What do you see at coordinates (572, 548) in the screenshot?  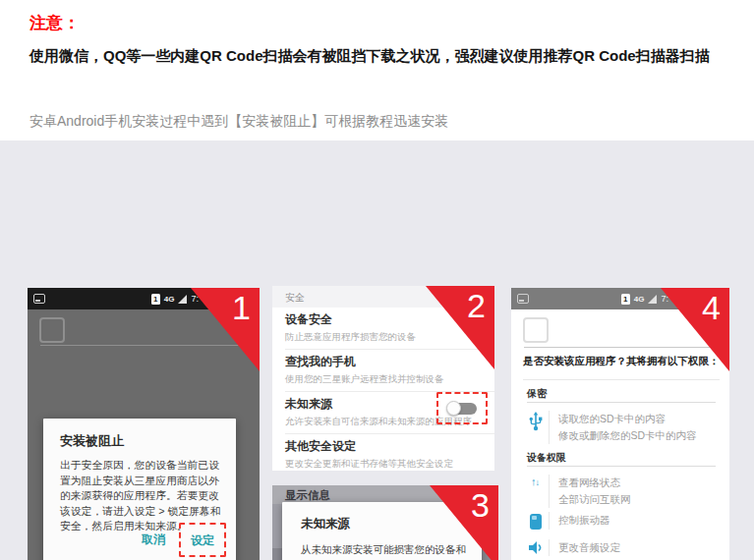 I see `permission-audio: 更改音频设定` at bounding box center [572, 548].